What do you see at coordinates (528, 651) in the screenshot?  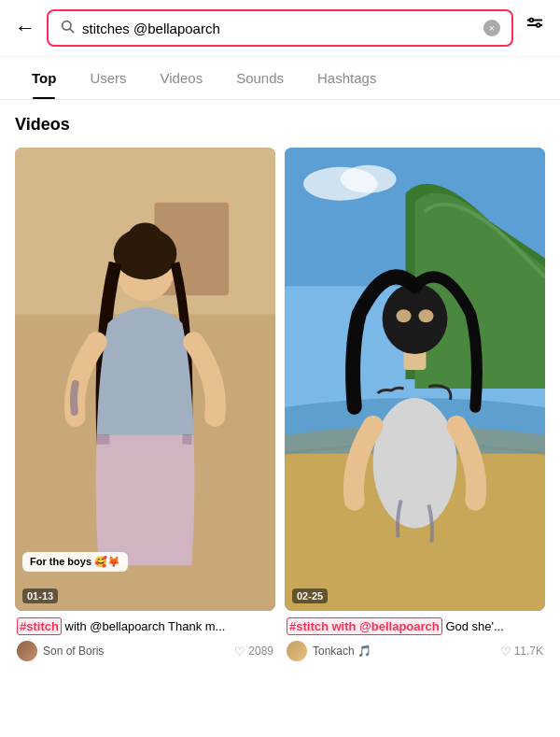 I see `like-count-2: 11.7K` at bounding box center [528, 651].